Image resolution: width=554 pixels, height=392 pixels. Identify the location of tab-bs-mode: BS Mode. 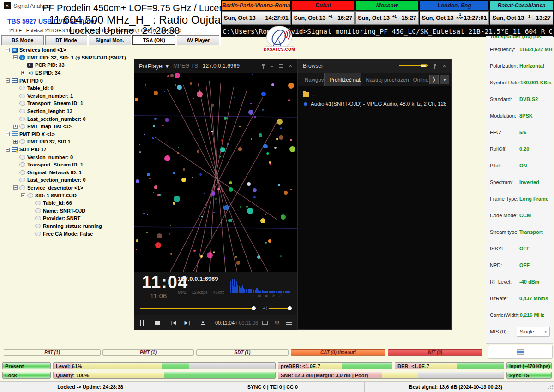
(23, 40).